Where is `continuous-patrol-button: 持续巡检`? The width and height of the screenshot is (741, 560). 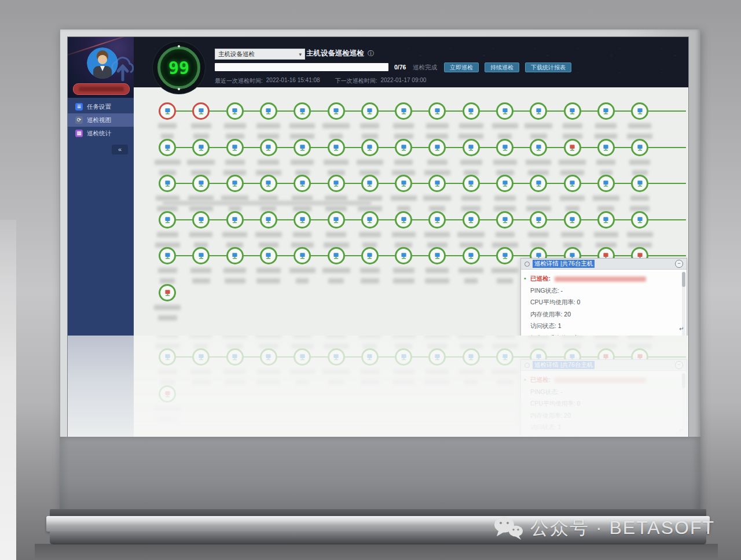
continuous-patrol-button: 持续巡检 is located at coordinates (502, 67).